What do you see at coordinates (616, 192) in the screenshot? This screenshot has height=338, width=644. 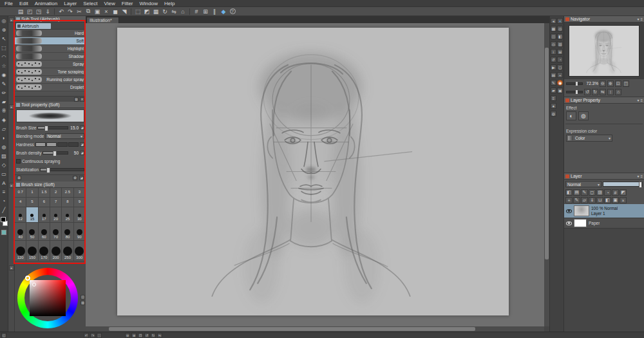 I see `ruler-button: #` at bounding box center [616, 192].